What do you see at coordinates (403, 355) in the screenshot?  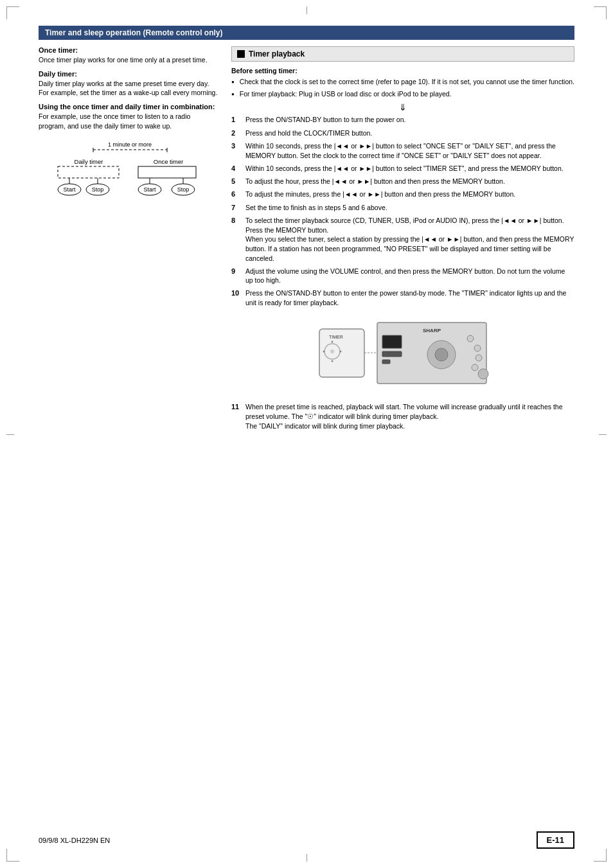 I see `device-image: TIMER SHARP` at bounding box center [403, 355].